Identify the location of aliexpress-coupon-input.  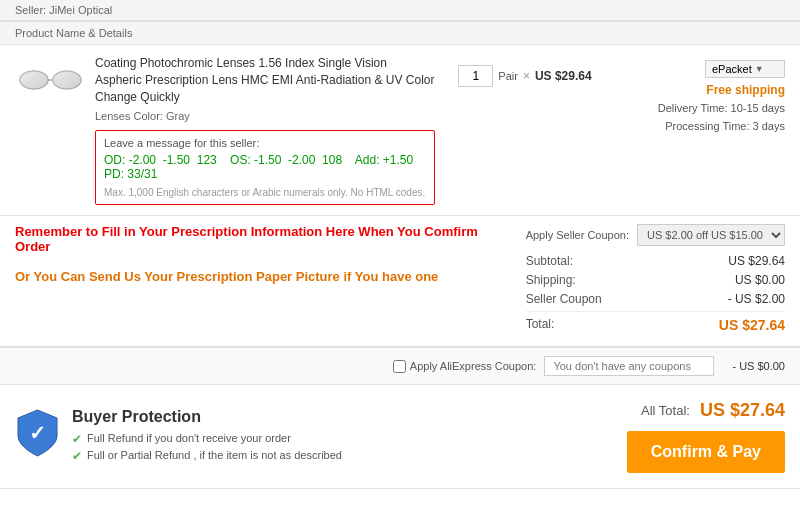
(629, 366).